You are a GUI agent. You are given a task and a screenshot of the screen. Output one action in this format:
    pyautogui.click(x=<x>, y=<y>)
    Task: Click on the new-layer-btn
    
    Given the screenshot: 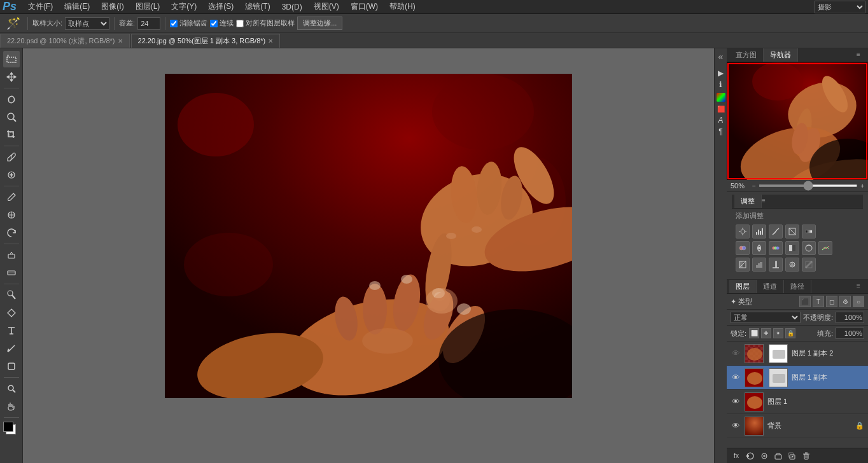 What is the action you would take?
    pyautogui.click(x=792, y=456)
    